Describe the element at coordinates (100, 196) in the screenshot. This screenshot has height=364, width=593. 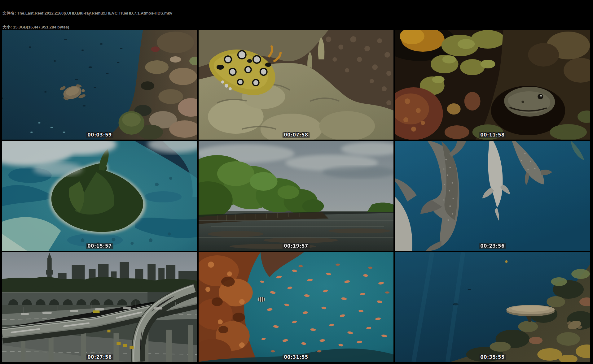
I see `thumbnail-aerial-island: 00:15:57` at that location.